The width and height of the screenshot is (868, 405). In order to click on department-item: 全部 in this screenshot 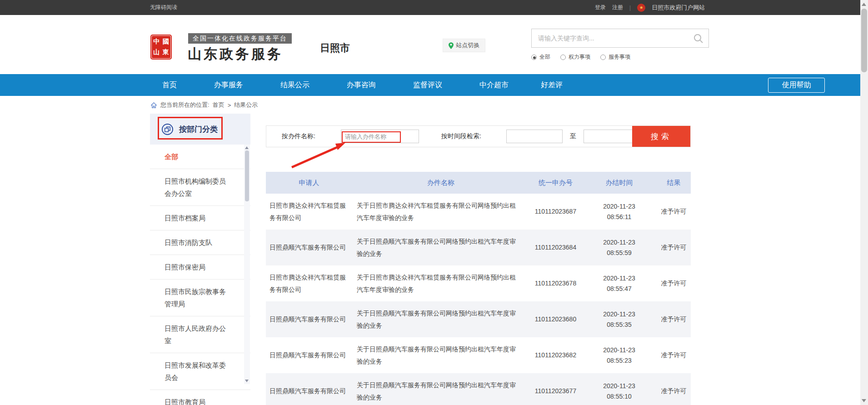, I will do `click(200, 157)`.